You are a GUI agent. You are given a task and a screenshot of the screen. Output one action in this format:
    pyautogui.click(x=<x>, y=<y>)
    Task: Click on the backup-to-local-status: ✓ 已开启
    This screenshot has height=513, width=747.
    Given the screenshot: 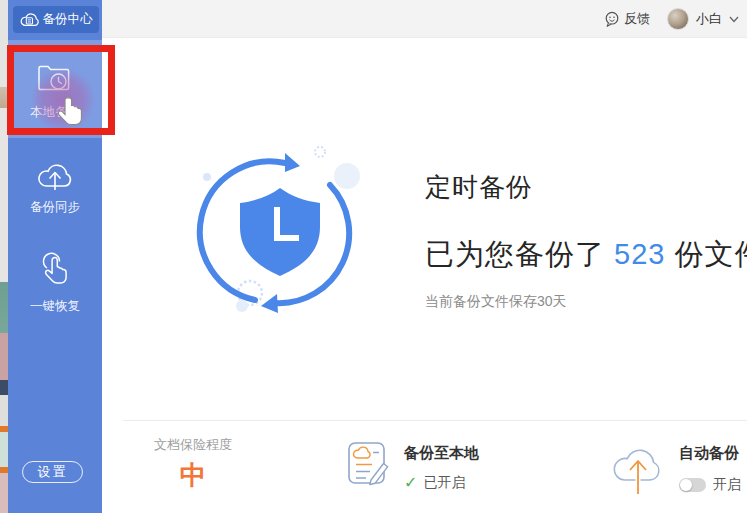 What is the action you would take?
    pyautogui.click(x=434, y=482)
    